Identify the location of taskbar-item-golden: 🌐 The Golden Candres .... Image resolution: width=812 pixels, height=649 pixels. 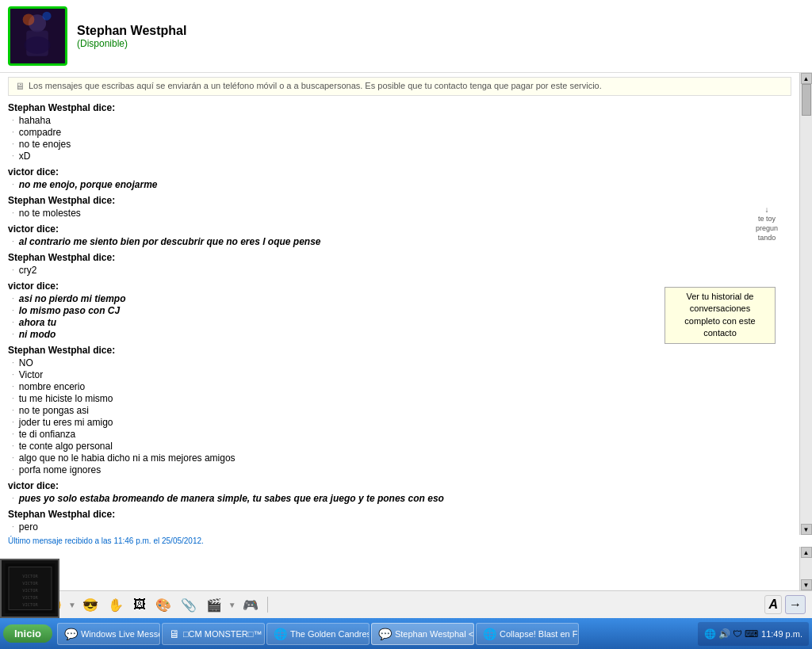
(318, 634).